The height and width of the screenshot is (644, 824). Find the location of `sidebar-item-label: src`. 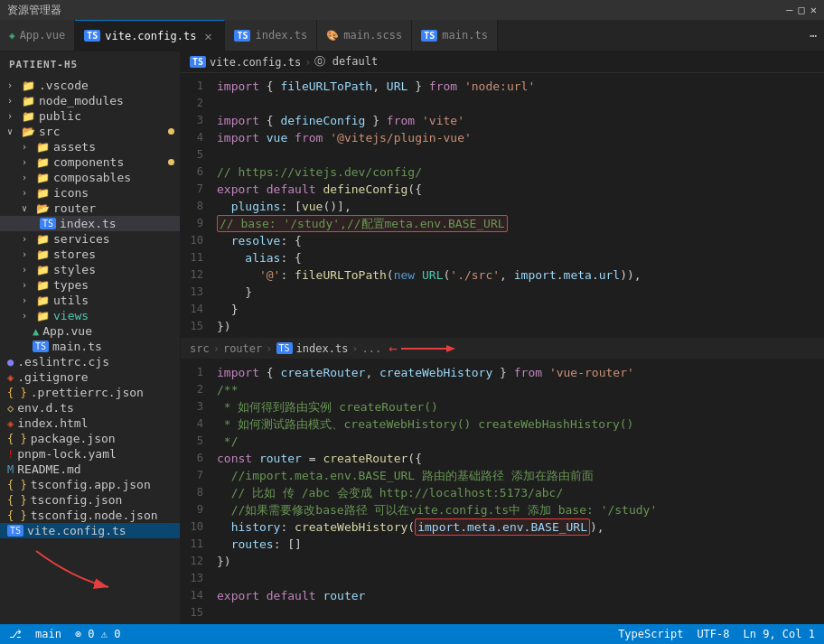

sidebar-item-label: src is located at coordinates (49, 132).